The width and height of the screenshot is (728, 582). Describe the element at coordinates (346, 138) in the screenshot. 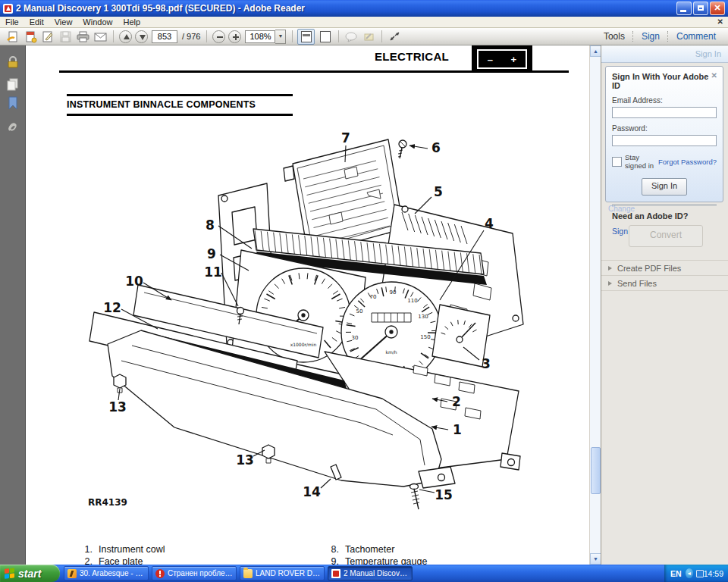

I see `callout-7: 7` at that location.